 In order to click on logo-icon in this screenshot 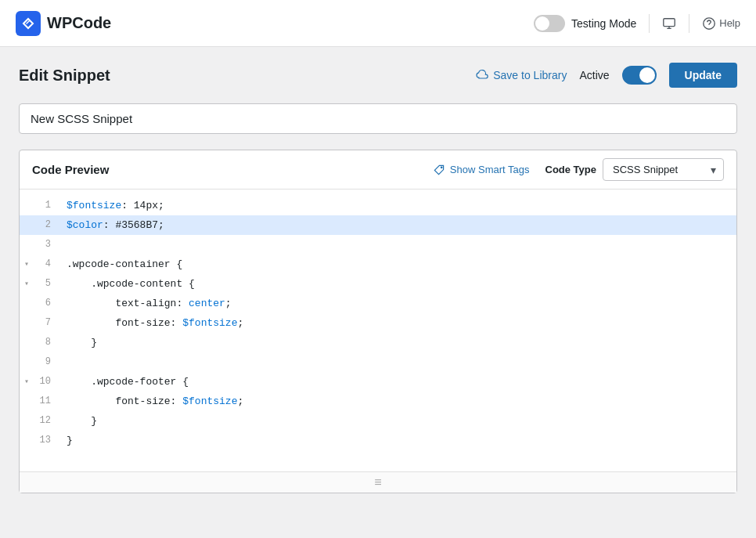, I will do `click(28, 23)`.